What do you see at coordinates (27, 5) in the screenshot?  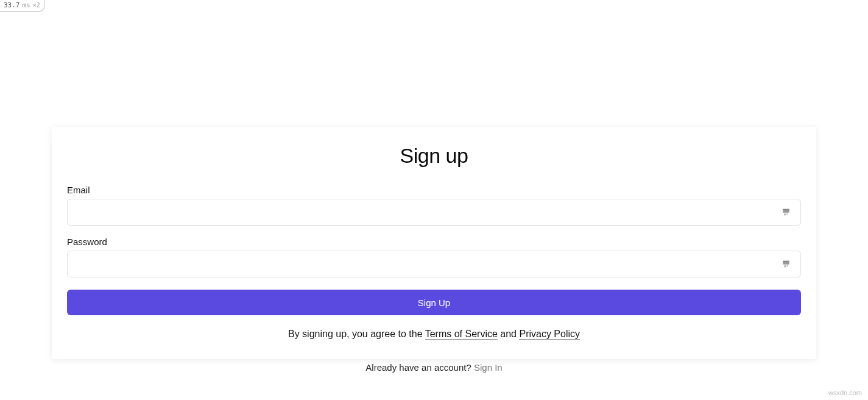 I see `timing-unit: ms` at bounding box center [27, 5].